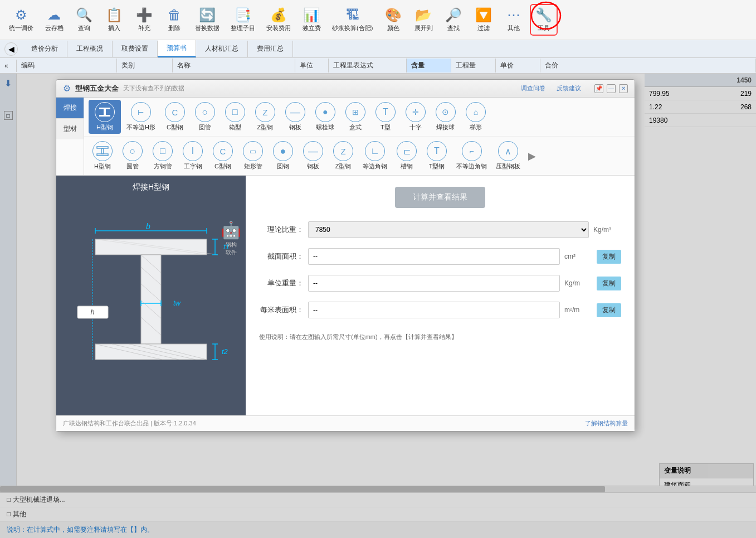  Describe the element at coordinates (193, 151) in the screenshot. I see `p-gong-zi-icon: I` at that location.